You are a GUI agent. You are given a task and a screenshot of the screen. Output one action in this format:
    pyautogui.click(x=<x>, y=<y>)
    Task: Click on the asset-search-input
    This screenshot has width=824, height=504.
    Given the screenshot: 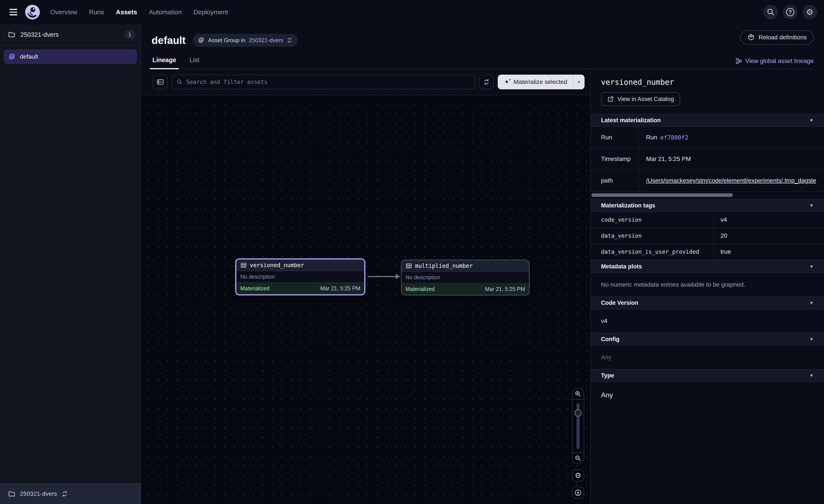 What is the action you would take?
    pyautogui.click(x=328, y=82)
    